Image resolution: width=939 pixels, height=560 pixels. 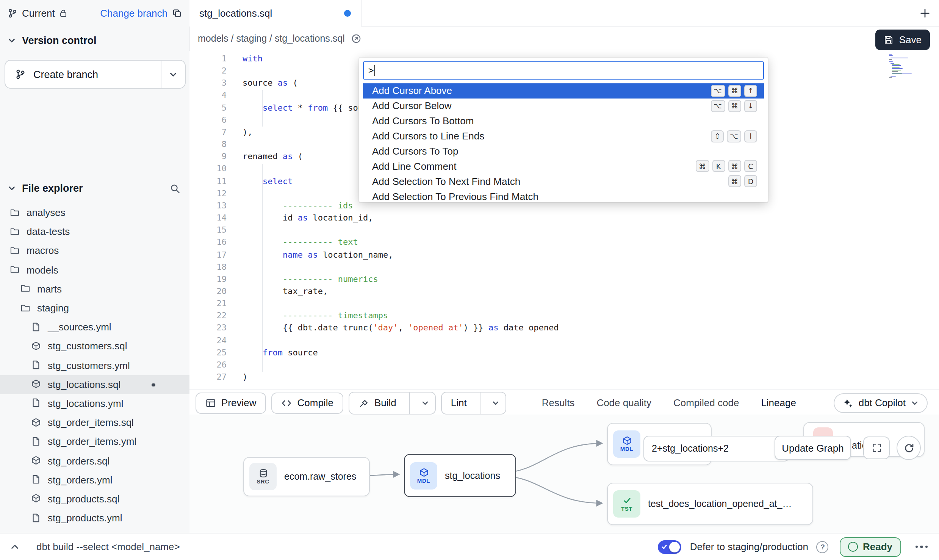 What do you see at coordinates (95, 308) in the screenshot?
I see `tree-item-staging: staging` at bounding box center [95, 308].